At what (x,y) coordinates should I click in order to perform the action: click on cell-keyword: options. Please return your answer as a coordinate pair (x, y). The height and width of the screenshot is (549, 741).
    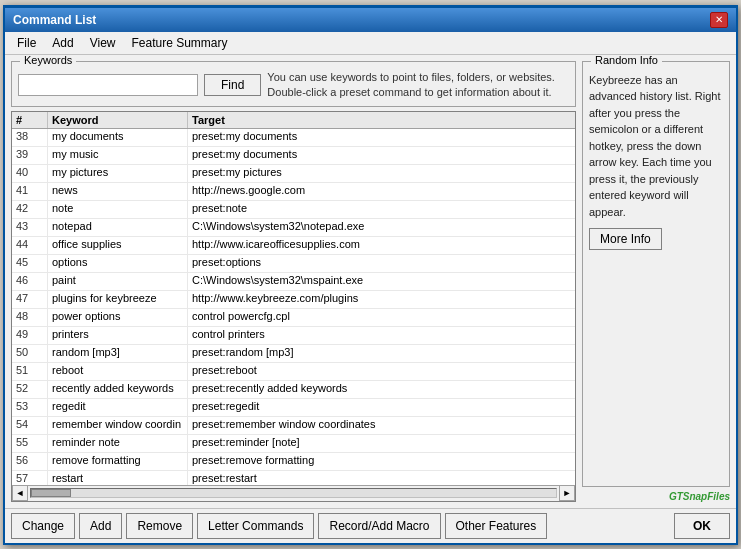
    Looking at the image, I should click on (118, 264).